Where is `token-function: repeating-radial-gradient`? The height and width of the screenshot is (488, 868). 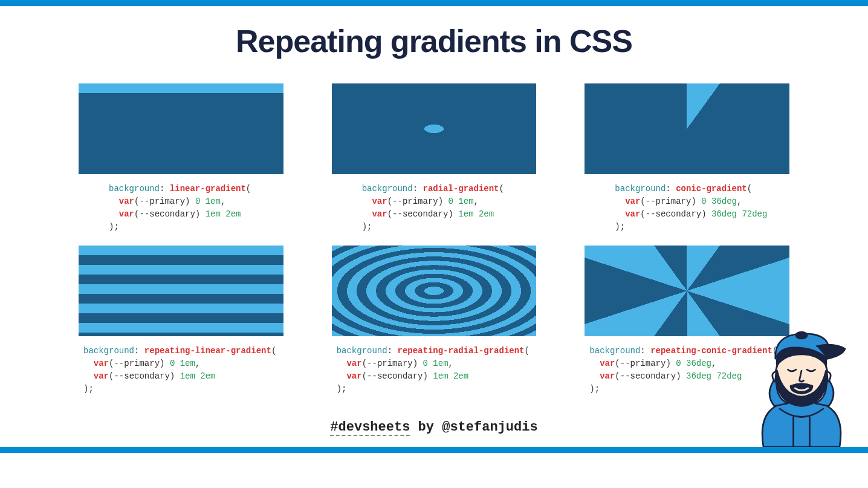 token-function: repeating-radial-gradient is located at coordinates (461, 351).